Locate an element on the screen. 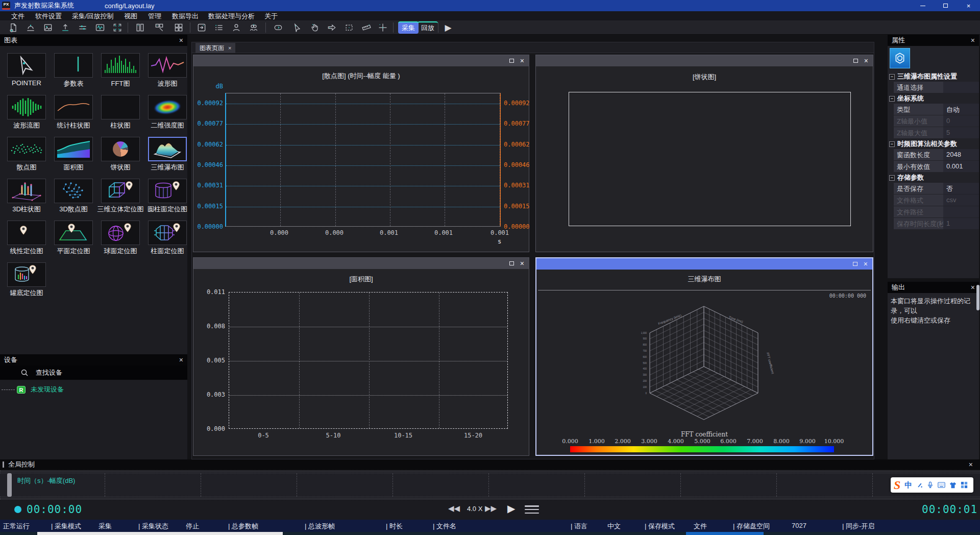 This screenshot has width=980, height=535. prop-section-storage: −存储参数 is located at coordinates (933, 178).